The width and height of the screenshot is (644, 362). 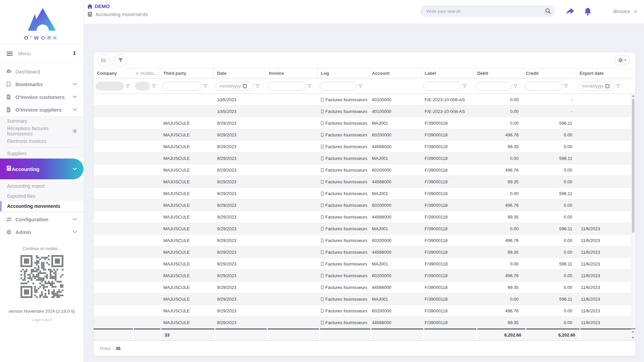 What do you see at coordinates (42, 141) in the screenshot?
I see `sidebar-item-electronic-invoices: Electronic Invoices` at bounding box center [42, 141].